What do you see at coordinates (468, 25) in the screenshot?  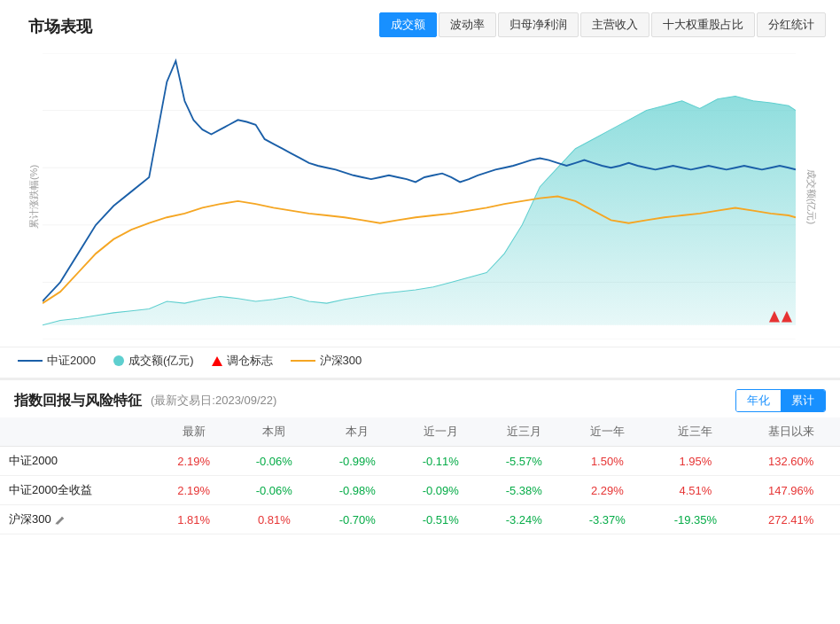 I see `tab-波动率: 波动率` at bounding box center [468, 25].